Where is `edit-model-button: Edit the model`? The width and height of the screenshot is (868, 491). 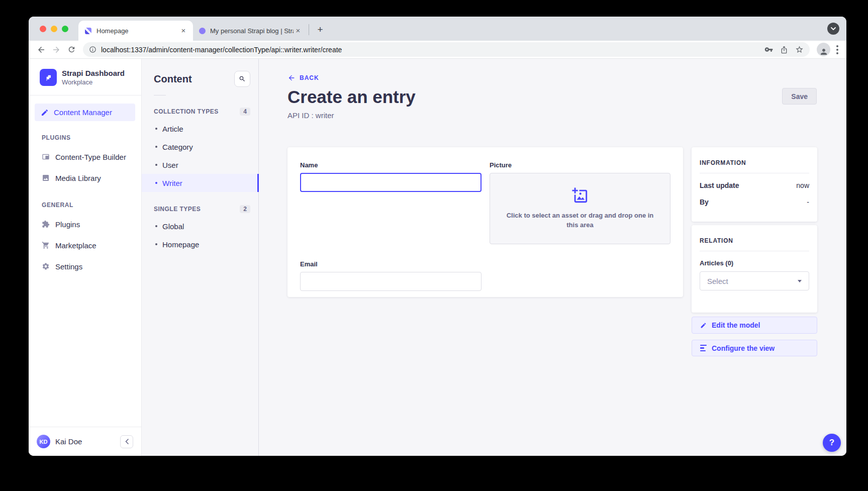
edit-model-button: Edit the model is located at coordinates (754, 325).